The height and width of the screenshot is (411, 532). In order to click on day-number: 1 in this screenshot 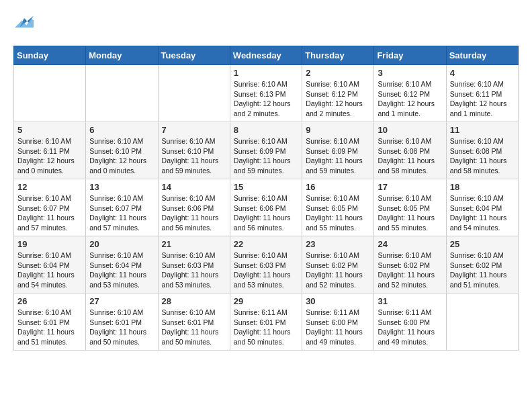, I will do `click(266, 73)`.